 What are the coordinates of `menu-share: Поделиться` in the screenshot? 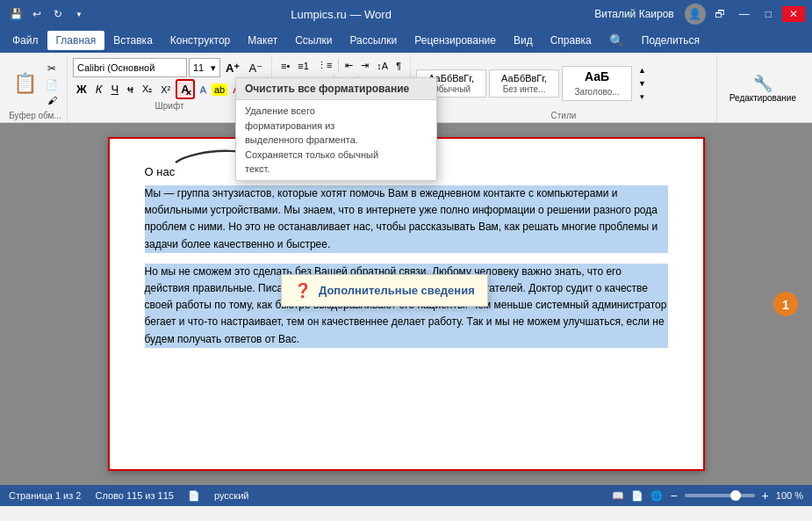 It's located at (671, 40).